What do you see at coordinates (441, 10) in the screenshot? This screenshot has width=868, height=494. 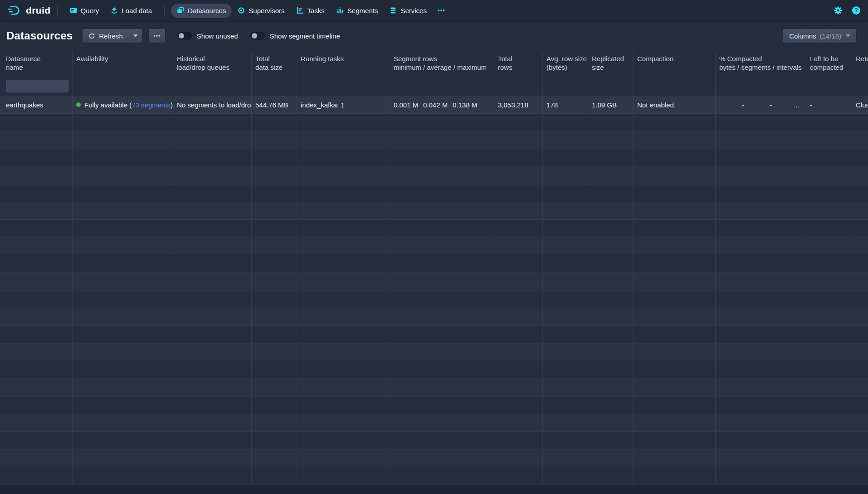 I see `nav-more-button` at bounding box center [441, 10].